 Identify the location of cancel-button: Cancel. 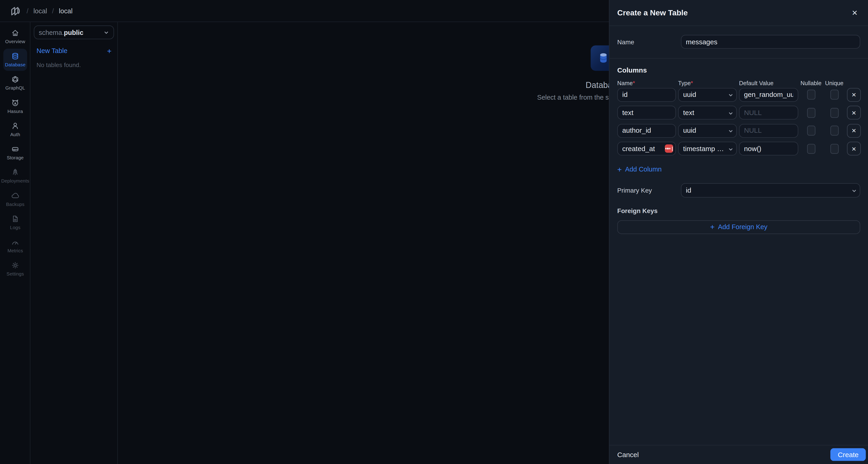
(628, 455).